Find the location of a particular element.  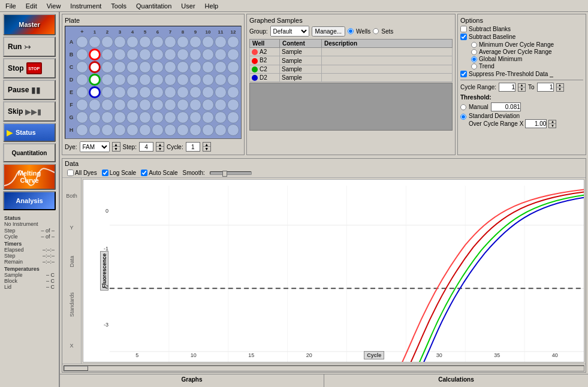

well-A8 is located at coordinates (183, 42).